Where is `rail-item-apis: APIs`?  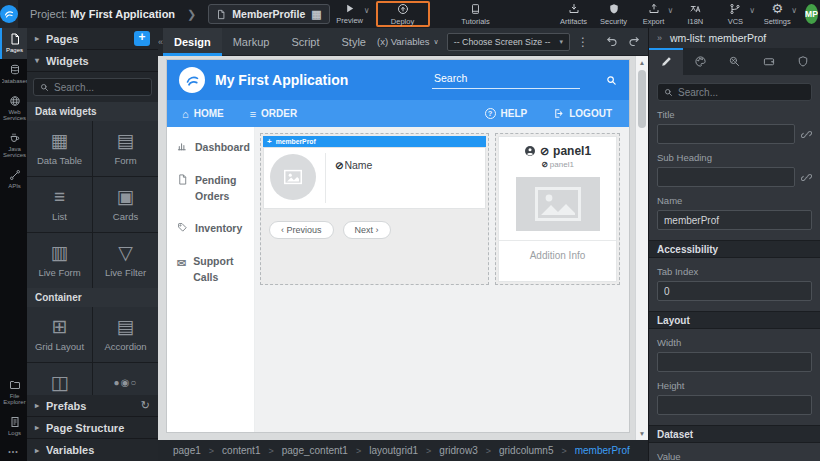
rail-item-apis: APIs is located at coordinates (14, 180).